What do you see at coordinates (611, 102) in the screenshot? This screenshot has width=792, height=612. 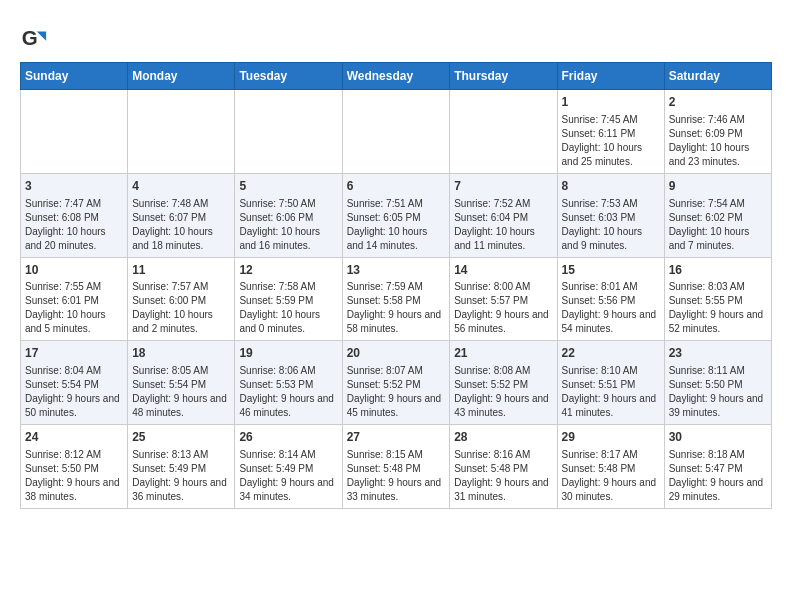 I see `day-number: 1` at bounding box center [611, 102].